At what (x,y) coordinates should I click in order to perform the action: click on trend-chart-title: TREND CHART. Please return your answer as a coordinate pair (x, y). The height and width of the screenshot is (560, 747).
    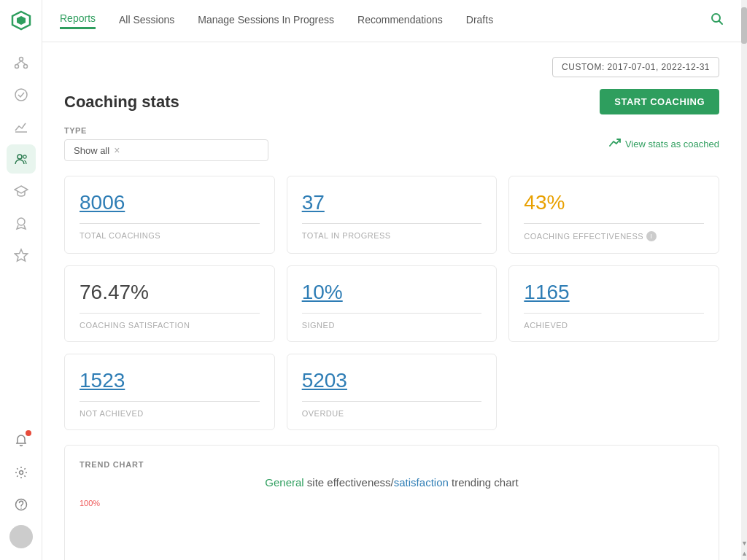
    Looking at the image, I should click on (392, 464).